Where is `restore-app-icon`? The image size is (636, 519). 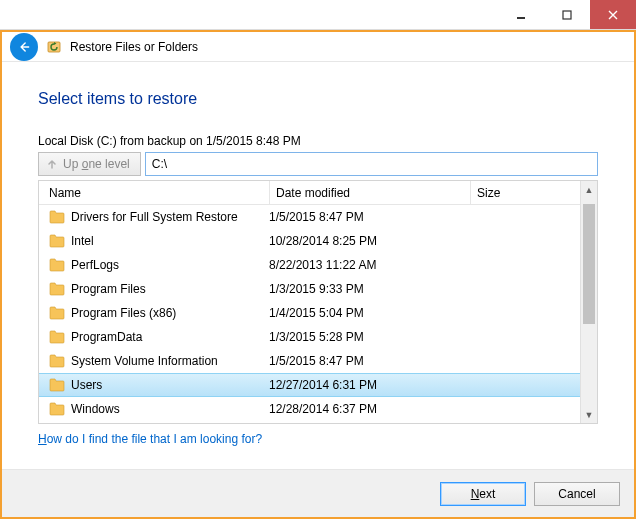
restore-app-icon is located at coordinates (54, 47).